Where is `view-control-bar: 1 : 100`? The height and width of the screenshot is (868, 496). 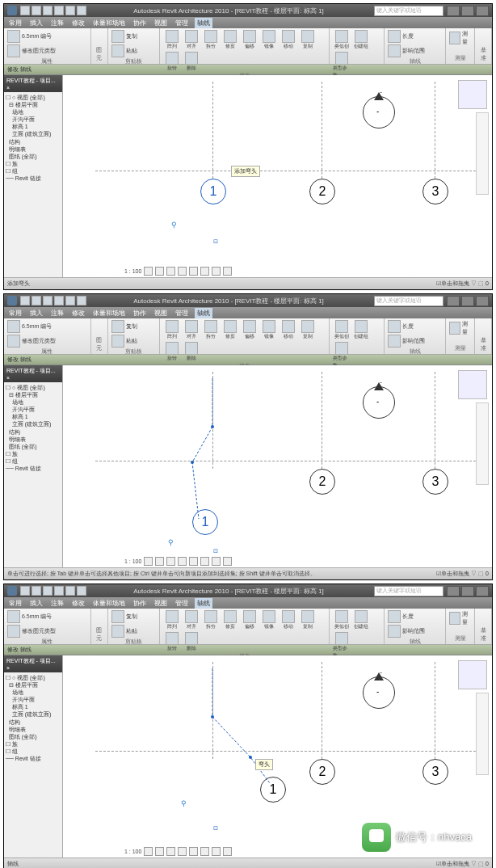 view-control-bar: 1 : 100 is located at coordinates (178, 272).